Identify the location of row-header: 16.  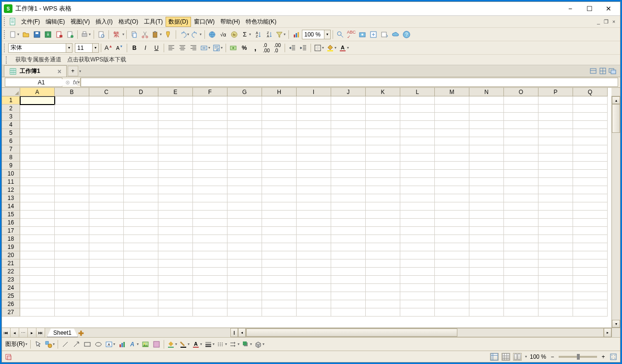
(11, 223).